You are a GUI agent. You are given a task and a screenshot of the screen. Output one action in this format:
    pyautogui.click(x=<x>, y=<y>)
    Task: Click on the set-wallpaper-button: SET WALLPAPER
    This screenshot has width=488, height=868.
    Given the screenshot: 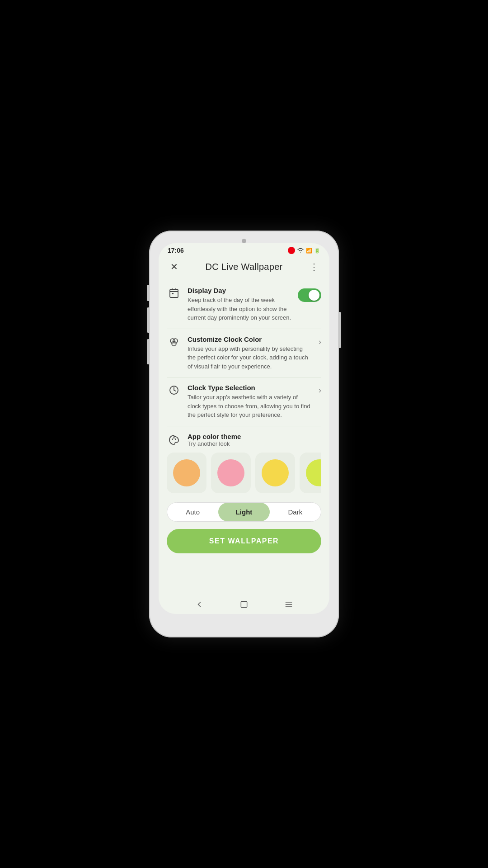 What is the action you would take?
    pyautogui.click(x=244, y=541)
    